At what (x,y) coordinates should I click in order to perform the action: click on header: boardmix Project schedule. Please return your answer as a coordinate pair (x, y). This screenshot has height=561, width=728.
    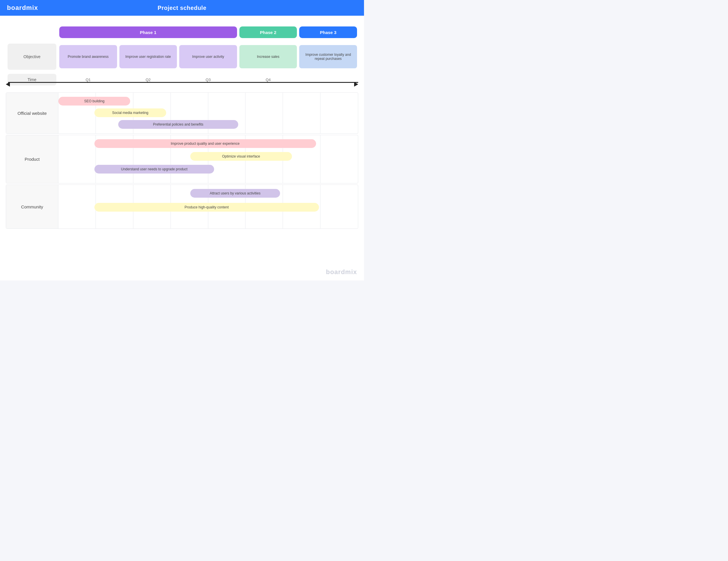
    Looking at the image, I should click on (182, 8).